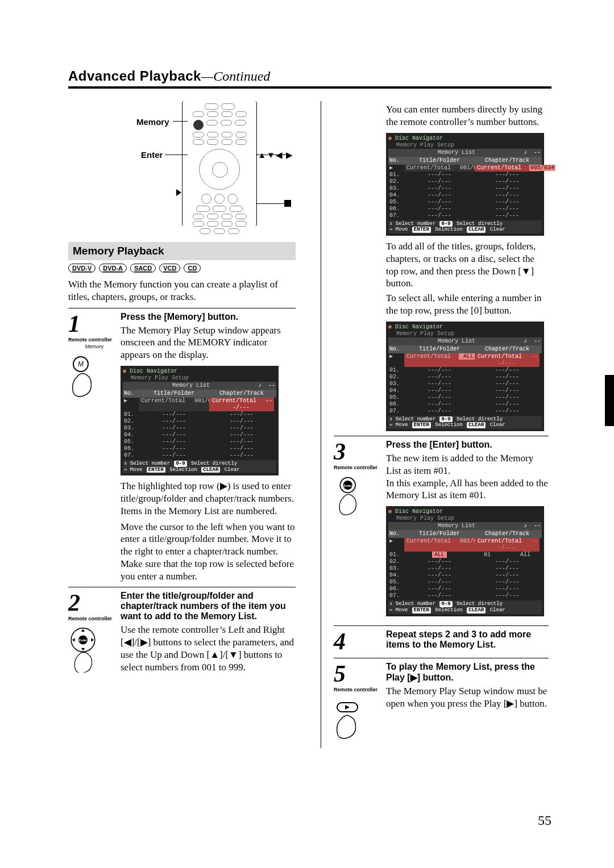 This screenshot has height=868, width=614. I want to click on step-4: 4 Repeat steps 2 and 3 to add more items…, so click(441, 641).